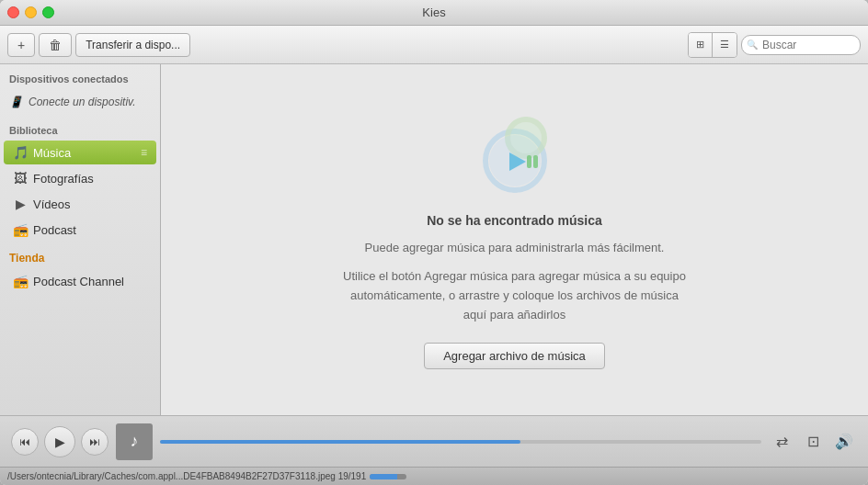  Describe the element at coordinates (782, 442) in the screenshot. I see `shuffle-button: ⇄` at that location.